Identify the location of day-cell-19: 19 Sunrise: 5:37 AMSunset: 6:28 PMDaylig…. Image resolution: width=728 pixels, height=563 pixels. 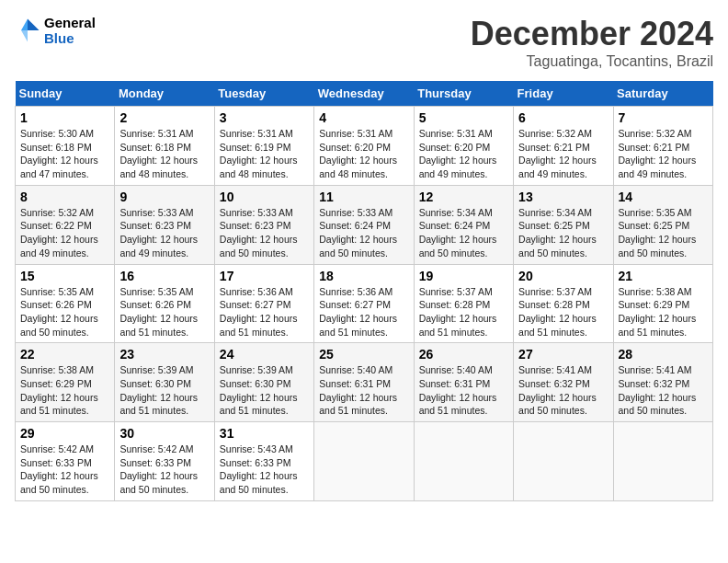
(463, 304).